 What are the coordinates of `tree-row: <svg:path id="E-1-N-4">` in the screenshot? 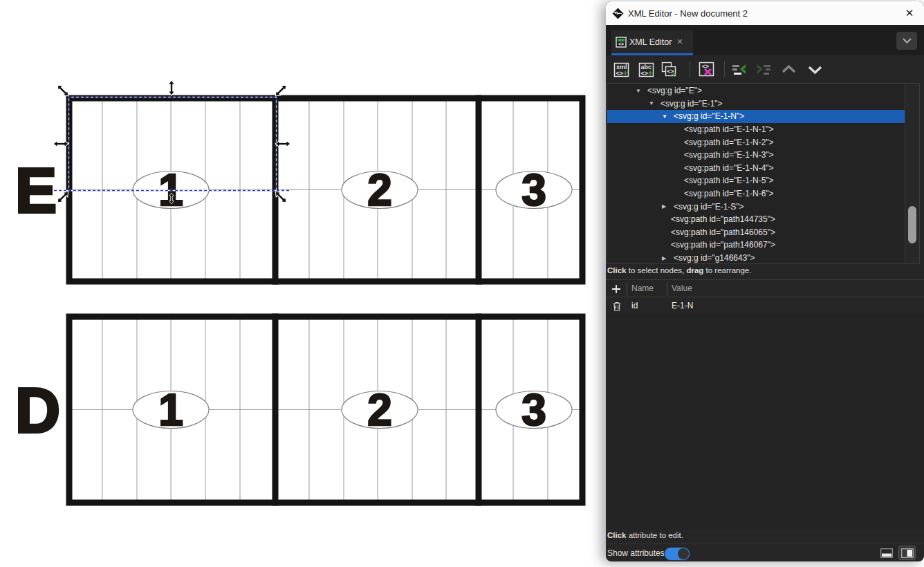 It's located at (756, 169).